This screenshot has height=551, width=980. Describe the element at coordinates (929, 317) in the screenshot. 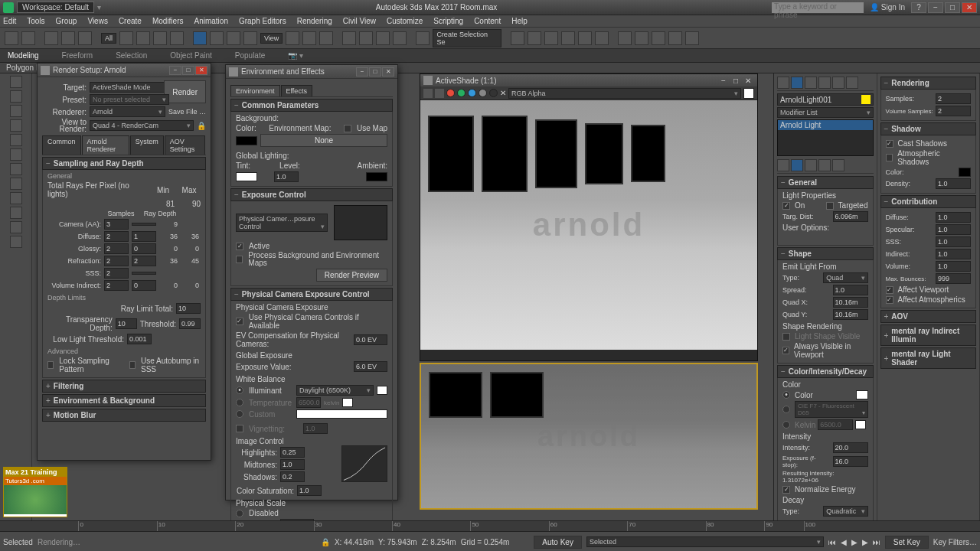

I see `rollout-aov: AOV` at that location.